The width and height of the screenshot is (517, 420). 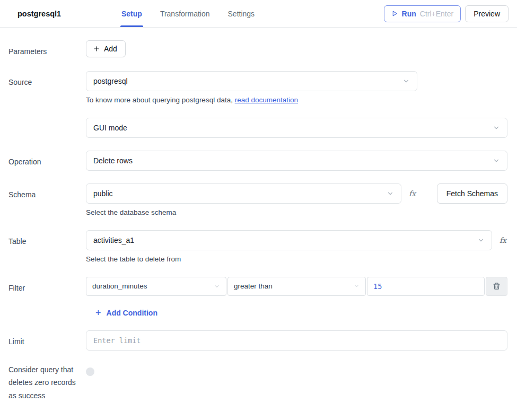 What do you see at coordinates (156, 286) in the screenshot?
I see `filter-column-select: duration_minutes` at bounding box center [156, 286].